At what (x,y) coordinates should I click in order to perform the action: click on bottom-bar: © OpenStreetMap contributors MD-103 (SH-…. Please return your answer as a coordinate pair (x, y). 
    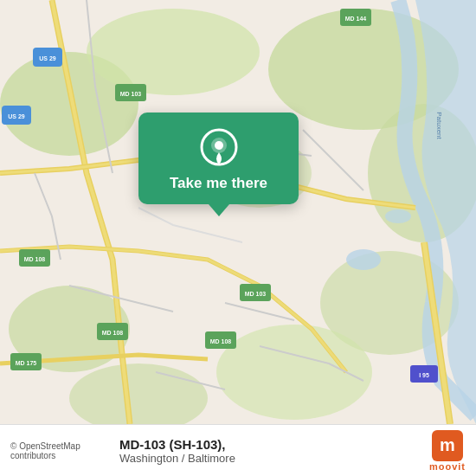
    Looking at the image, I should click on (238, 450).